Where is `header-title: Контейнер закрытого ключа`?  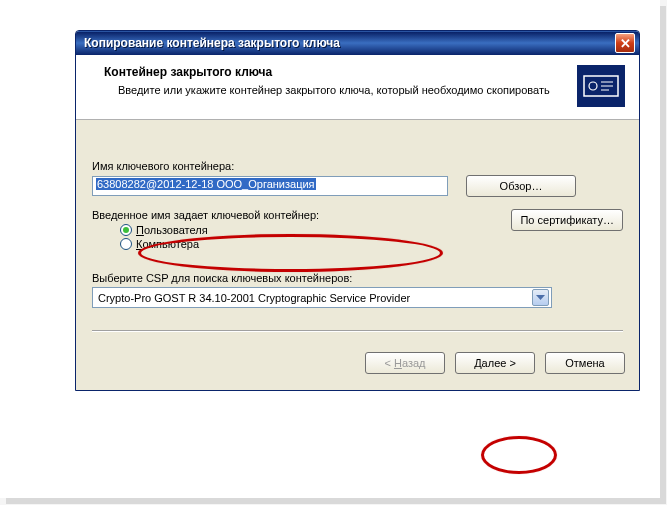 header-title: Контейнер закрытого ключа is located at coordinates (336, 72).